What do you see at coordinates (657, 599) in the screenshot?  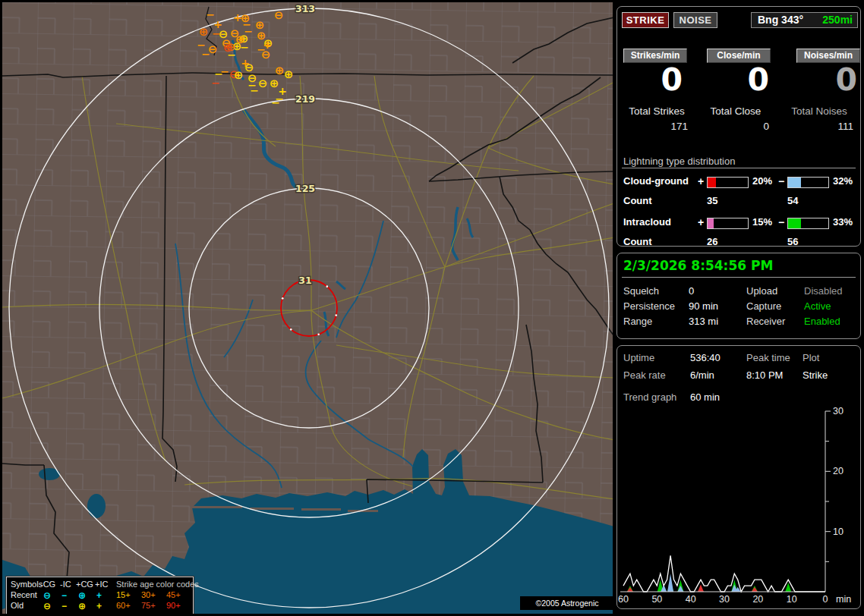 I see `svg-text: 50` at bounding box center [657, 599].